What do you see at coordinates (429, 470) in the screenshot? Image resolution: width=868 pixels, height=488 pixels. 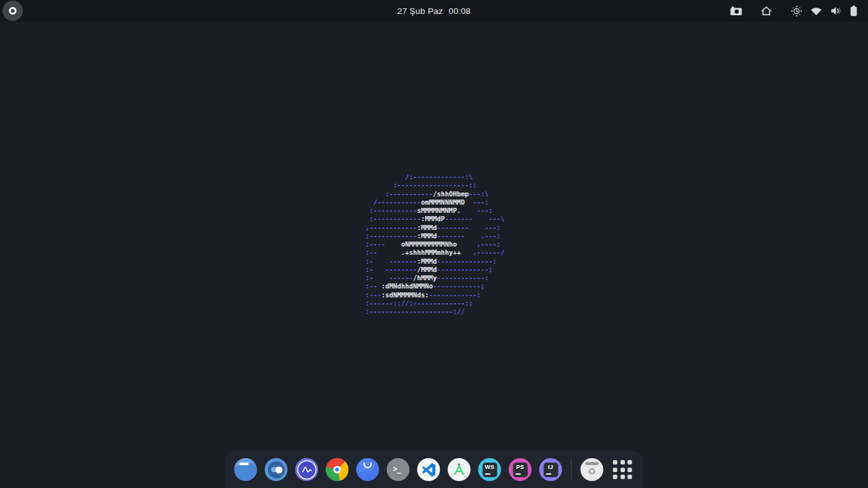 I see `vscode-icon` at bounding box center [429, 470].